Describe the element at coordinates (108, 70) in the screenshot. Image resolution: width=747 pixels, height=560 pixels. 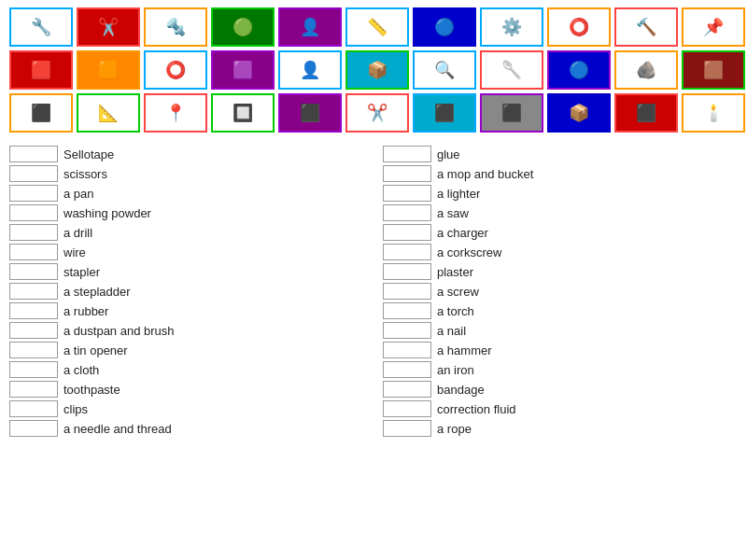
I see `image-cell-r2c2: 🟧` at that location.